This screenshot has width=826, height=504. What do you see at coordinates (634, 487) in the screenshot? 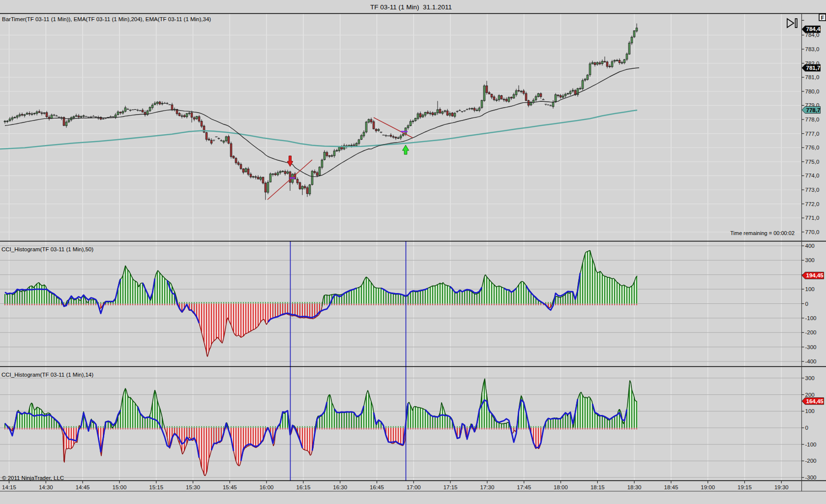
I see `svg-text: 18:30` at bounding box center [634, 487].